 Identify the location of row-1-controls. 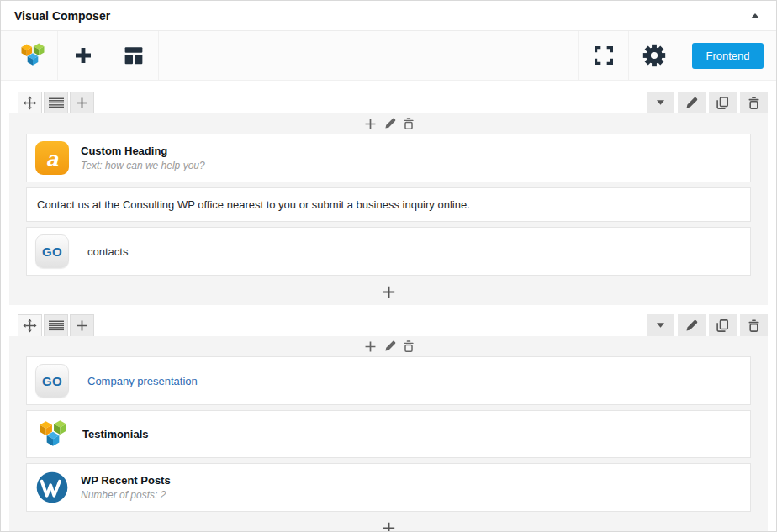
(388, 103).